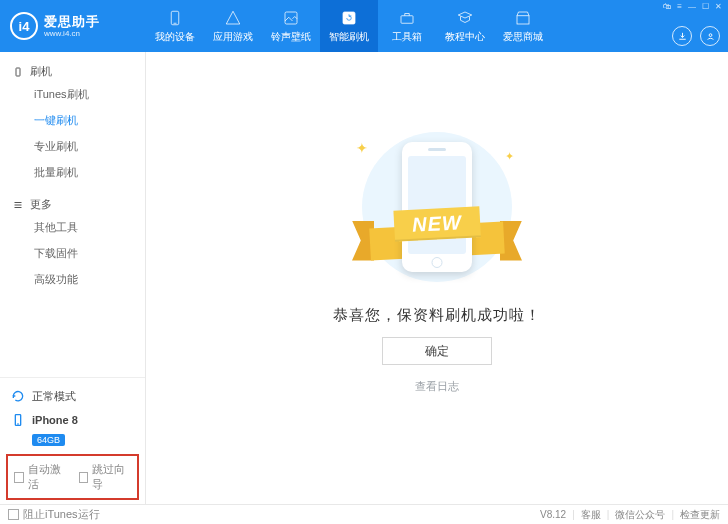 This screenshot has height=524, width=728. Describe the element at coordinates (692, 6) in the screenshot. I see `window-controls: 🛍 ≡ — ☐ ✕` at that location.